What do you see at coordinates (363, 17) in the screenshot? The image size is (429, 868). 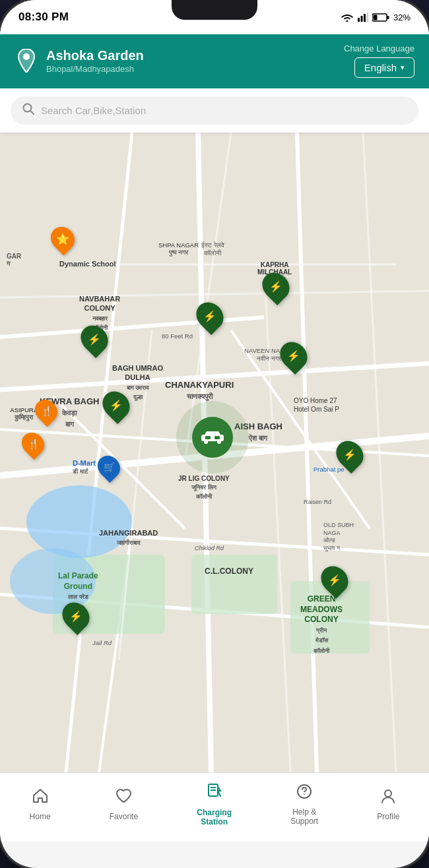 I see `signal-icon` at bounding box center [363, 17].